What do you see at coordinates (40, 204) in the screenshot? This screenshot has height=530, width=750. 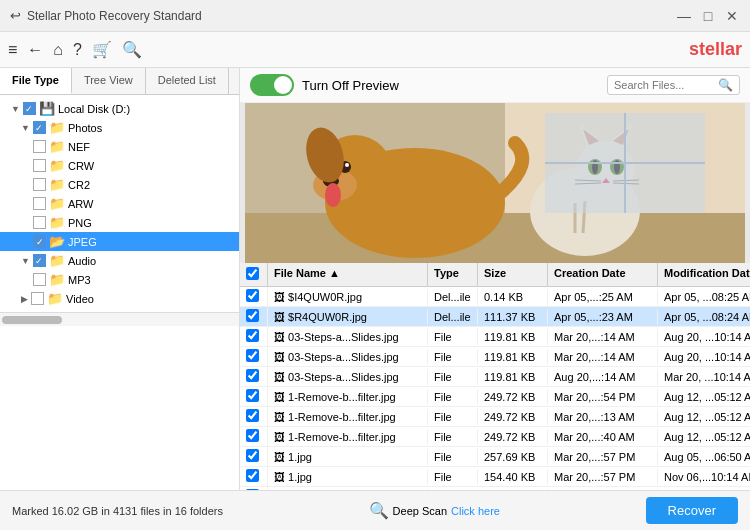 I see `checkbox-arw` at bounding box center [40, 204].